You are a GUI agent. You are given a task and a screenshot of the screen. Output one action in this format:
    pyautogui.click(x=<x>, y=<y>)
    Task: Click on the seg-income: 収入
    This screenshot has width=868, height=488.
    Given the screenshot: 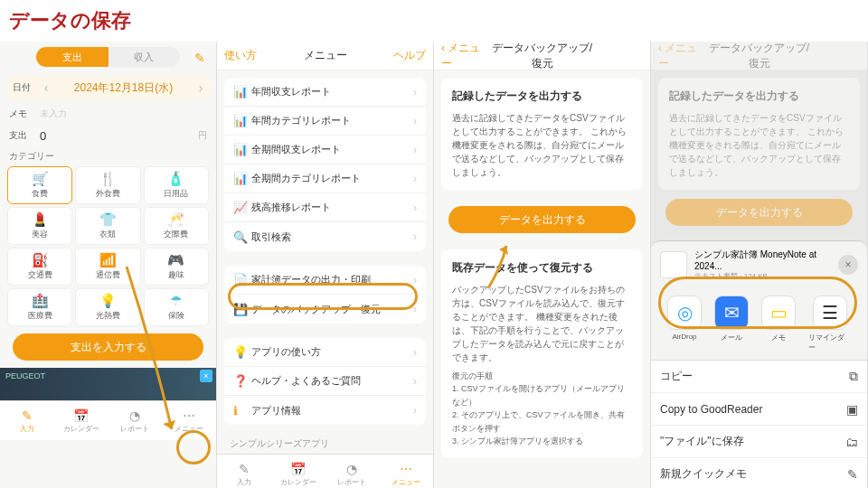 What is the action you would take?
    pyautogui.click(x=145, y=57)
    